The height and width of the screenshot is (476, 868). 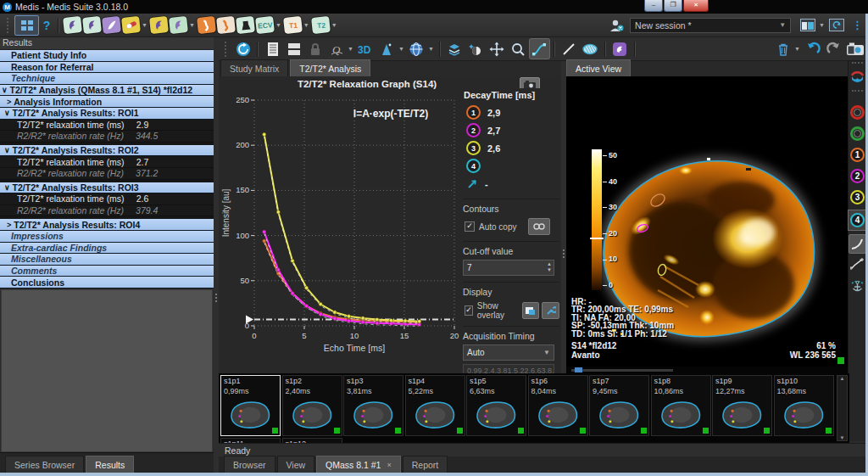 What do you see at coordinates (107, 283) in the screenshot?
I see `results-row: Conclusions` at bounding box center [107, 283].